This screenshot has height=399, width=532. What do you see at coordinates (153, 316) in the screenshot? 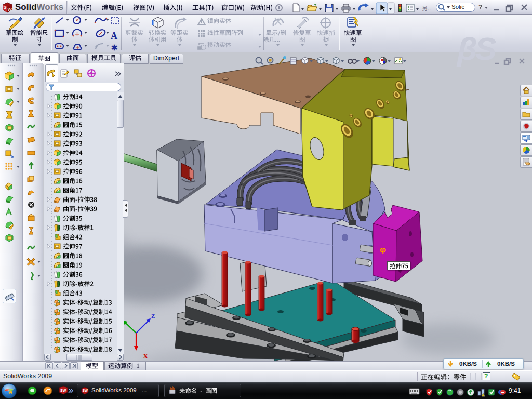
I see `svg-text: Z` at bounding box center [153, 316].